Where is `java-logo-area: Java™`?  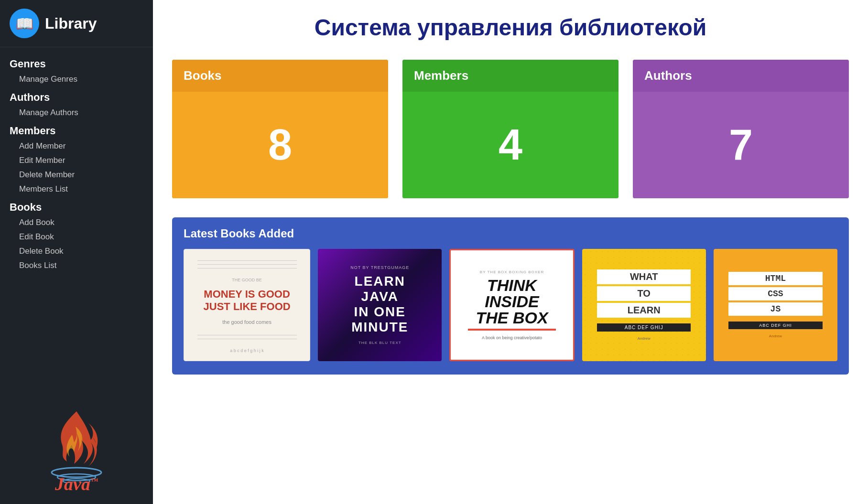 java-logo-area: Java™ is located at coordinates (76, 450).